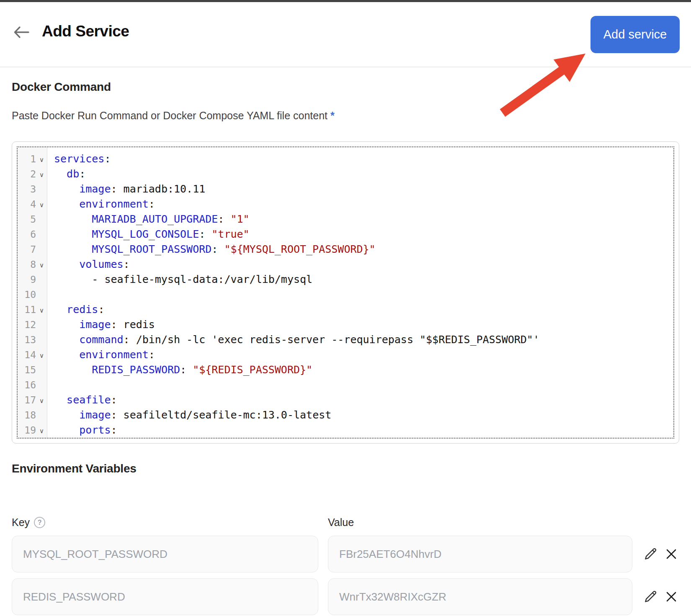 The height and width of the screenshot is (616, 691). Describe the element at coordinates (346, 159) in the screenshot. I see `code-line: 1∨services:` at that location.